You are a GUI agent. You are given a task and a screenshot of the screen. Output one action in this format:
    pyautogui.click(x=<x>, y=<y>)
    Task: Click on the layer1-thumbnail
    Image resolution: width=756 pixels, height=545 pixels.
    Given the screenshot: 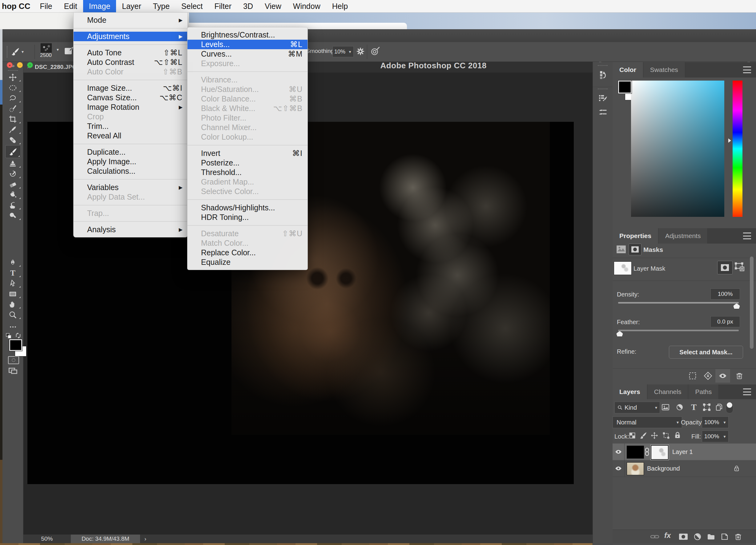 What is the action you would take?
    pyautogui.click(x=635, y=452)
    